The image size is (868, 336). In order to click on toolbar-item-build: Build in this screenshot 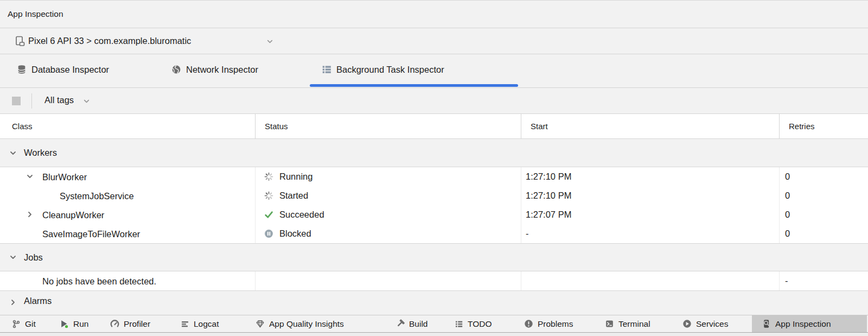, I will do `click(411, 324)`.